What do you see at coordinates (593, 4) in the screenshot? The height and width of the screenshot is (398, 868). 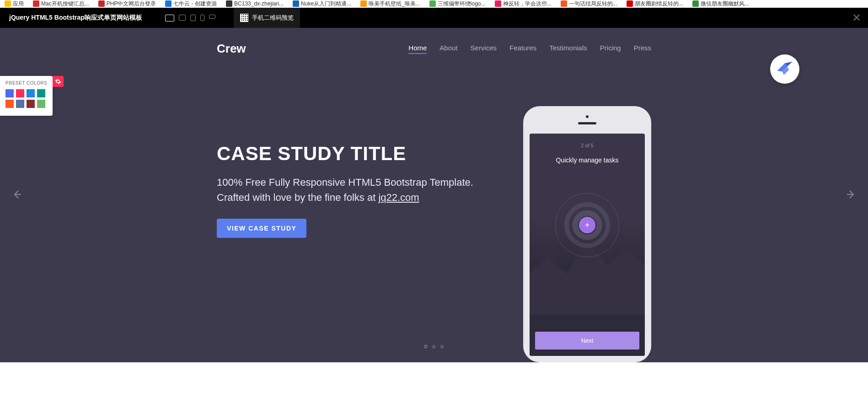 I see `bookmark-label: 一句话结局反转的...` at bounding box center [593, 4].